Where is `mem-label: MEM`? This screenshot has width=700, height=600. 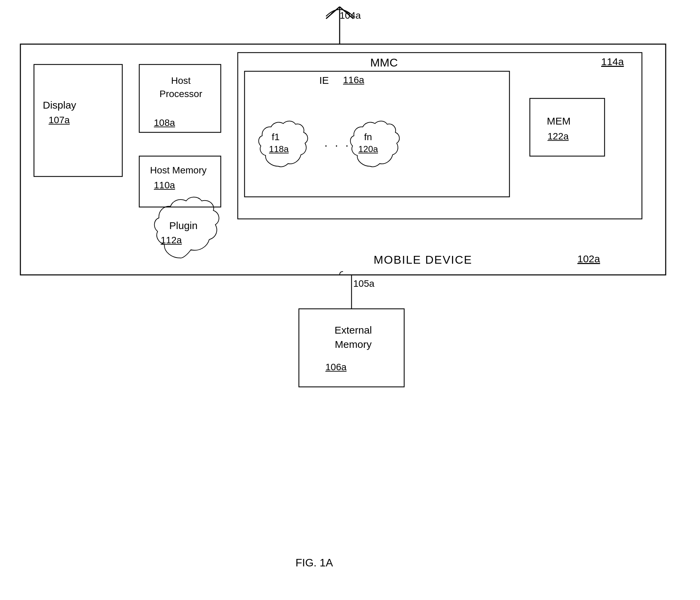
mem-label: MEM is located at coordinates (559, 121).